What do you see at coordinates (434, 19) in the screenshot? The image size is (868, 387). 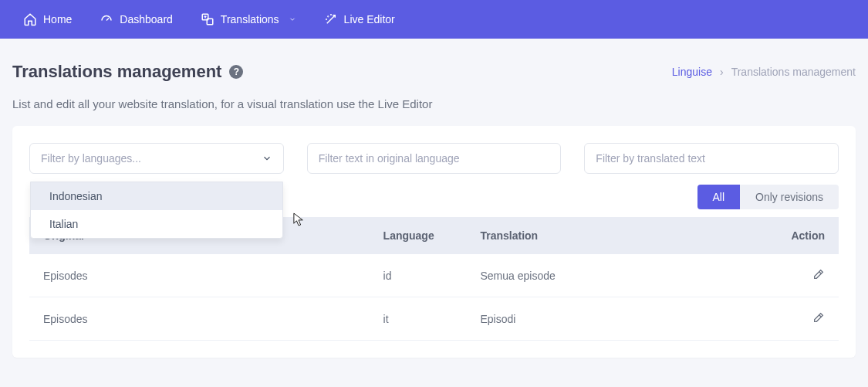 I see `top-nav: Home Dashboard Translations Live Editor` at bounding box center [434, 19].